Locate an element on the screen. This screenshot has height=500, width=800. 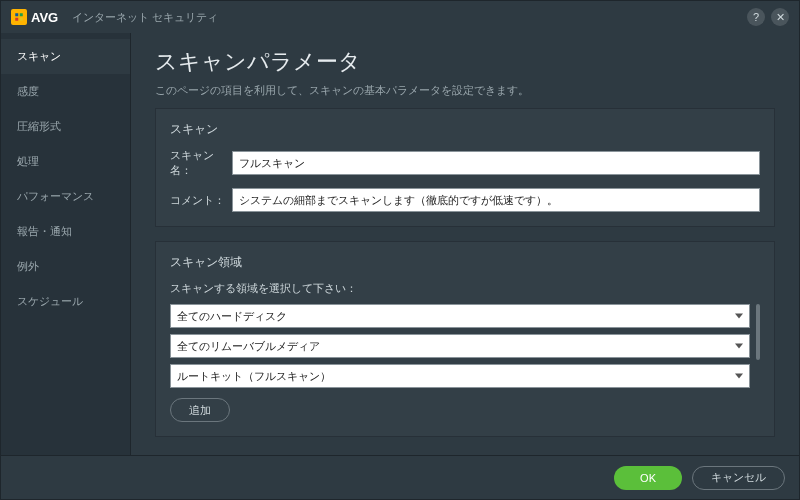
scan-area-panel-title: スキャン領域 is located at coordinates (465, 262).